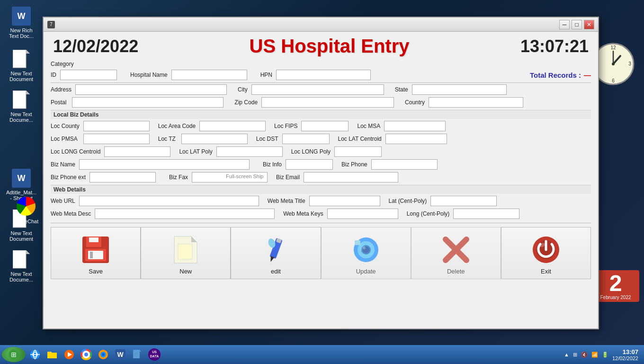 Image resolution: width=644 pixels, height=364 pixels. I want to click on web-meta-title-input, so click(345, 201).